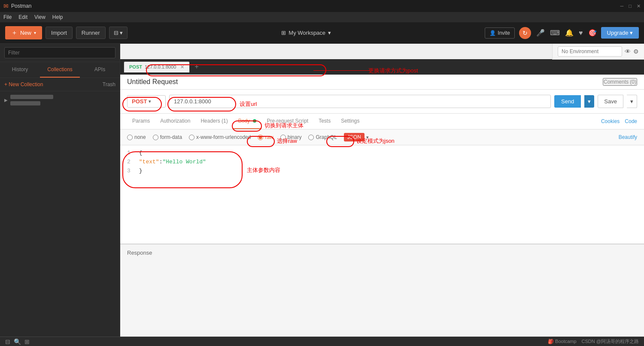  Describe the element at coordinates (611, 341) in the screenshot. I see `csdn-link: CSDN @阿汤哥的程序之路` at that location.